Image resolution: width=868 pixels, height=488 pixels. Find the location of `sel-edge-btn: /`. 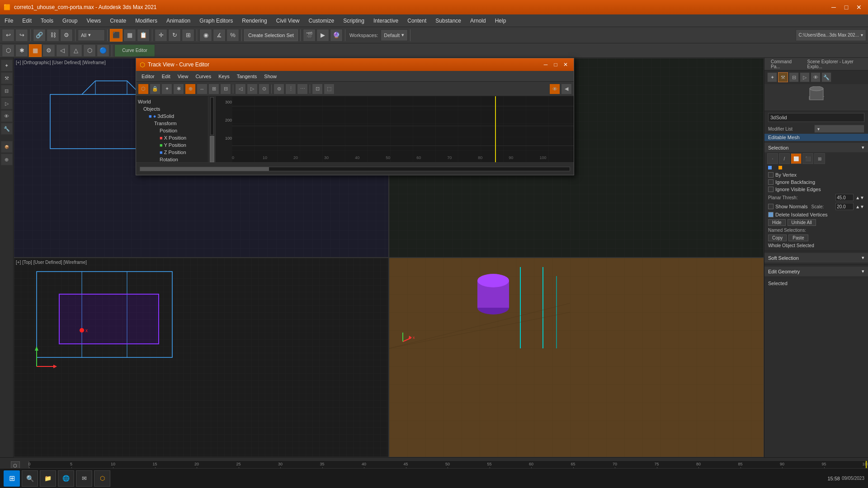

sel-edge-btn: / is located at coordinates (784, 159).